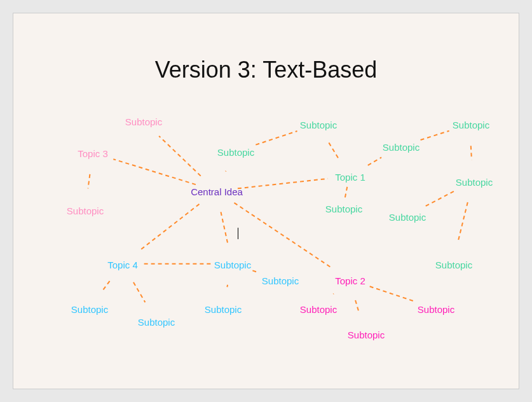  I want to click on node-t1s1: Subtopic, so click(318, 125).